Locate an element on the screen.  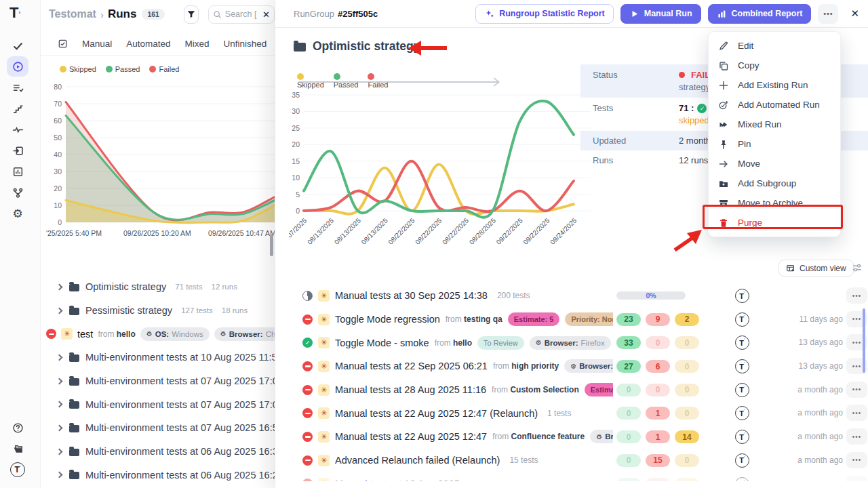
runs-play-circle-icon is located at coordinates (18, 66).